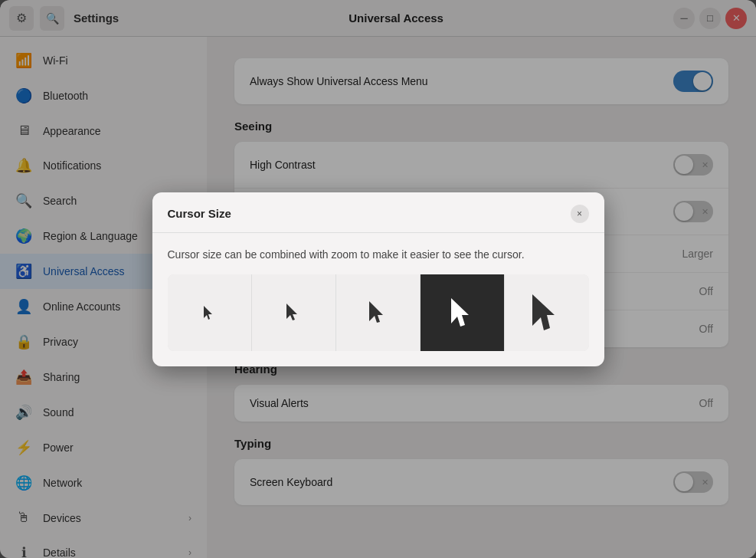  What do you see at coordinates (199, 213) in the screenshot?
I see `dialog-title: Cursor Size` at bounding box center [199, 213].